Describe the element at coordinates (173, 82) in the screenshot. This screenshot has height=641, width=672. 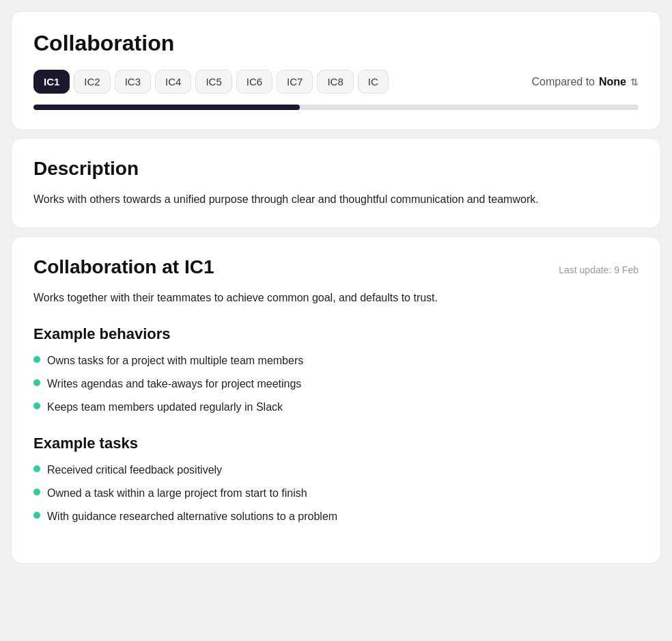
I see `tab-ic4: IC4` at that location.